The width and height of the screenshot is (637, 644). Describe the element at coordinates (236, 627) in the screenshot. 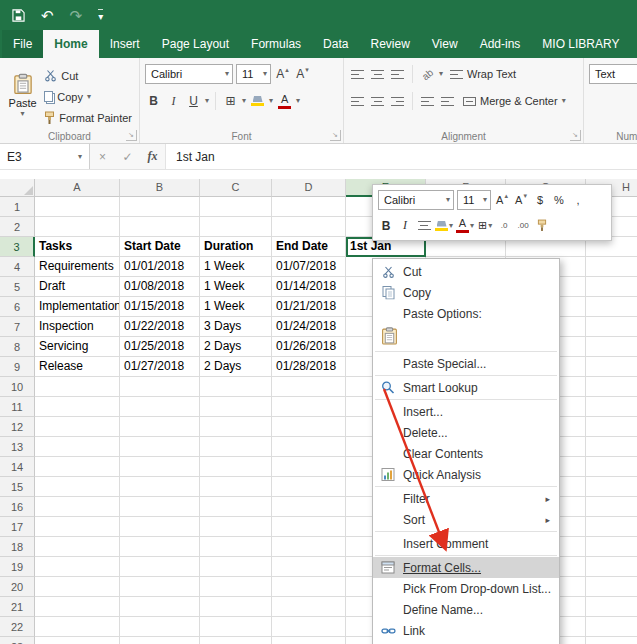

I see `cell-C22` at that location.